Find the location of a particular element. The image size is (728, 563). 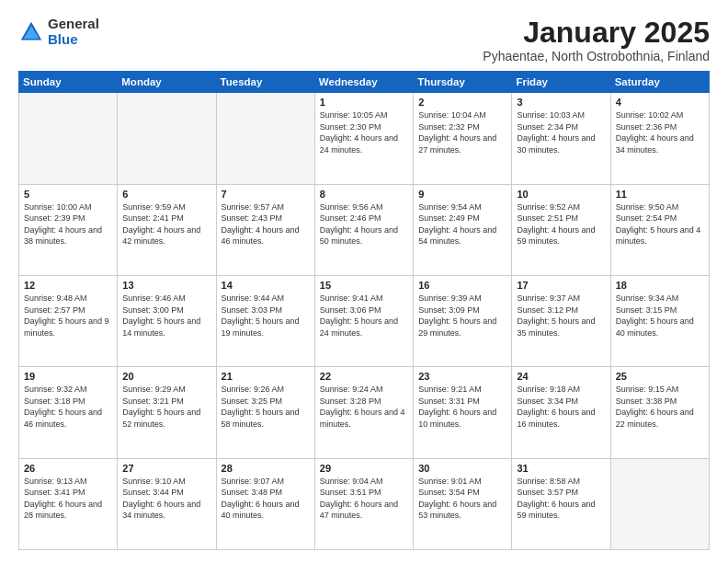

day-info: Sunrise: 9:10 AM Sunset: 3:44 PM Dayligh… is located at coordinates (166, 499).